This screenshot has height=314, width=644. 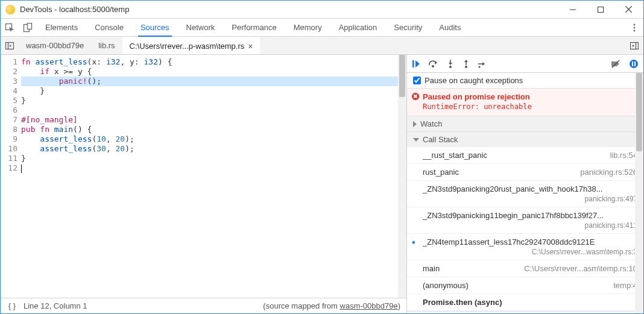 What do you see at coordinates (525, 269) in the screenshot?
I see `callstack-frame: mainC:\Users\rrever...asm\temp.rs:10` at bounding box center [525, 269].